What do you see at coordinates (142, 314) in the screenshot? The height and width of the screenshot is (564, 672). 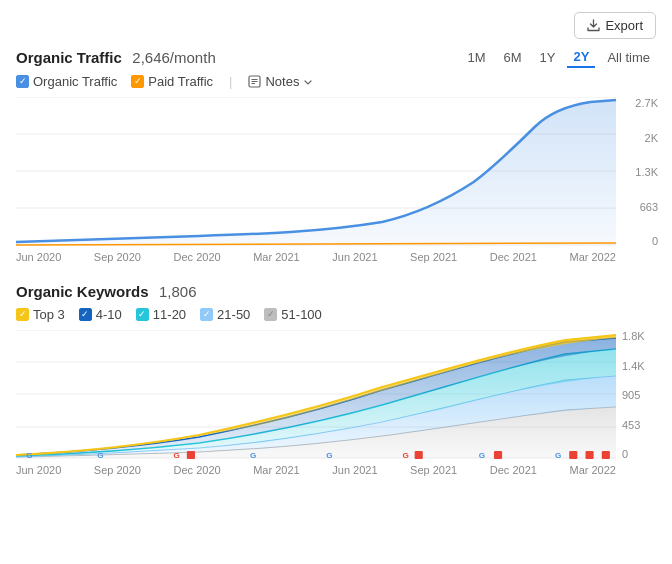 I see `checkbox-11-20: ✓` at bounding box center [142, 314].